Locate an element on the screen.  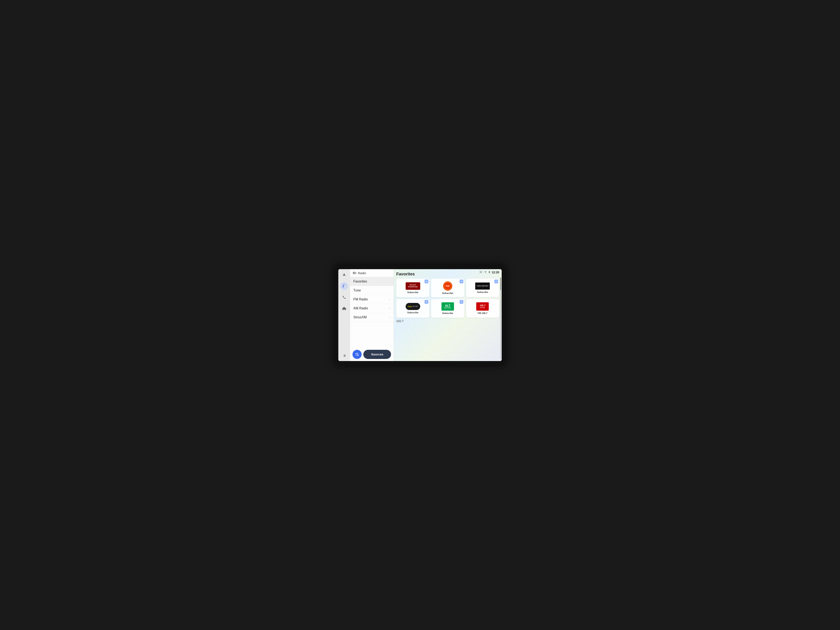
ozzy-logo: Ozzy ON CBC is located at coordinates (413, 306).